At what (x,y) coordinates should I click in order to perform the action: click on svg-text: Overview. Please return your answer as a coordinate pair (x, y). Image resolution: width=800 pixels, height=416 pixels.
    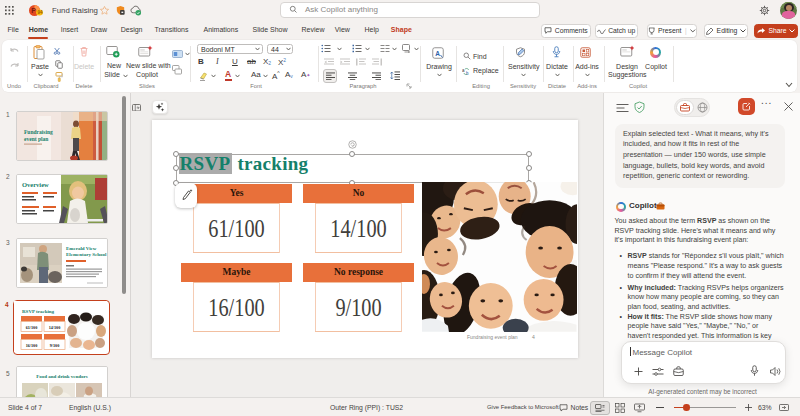
    Looking at the image, I should click on (36, 184).